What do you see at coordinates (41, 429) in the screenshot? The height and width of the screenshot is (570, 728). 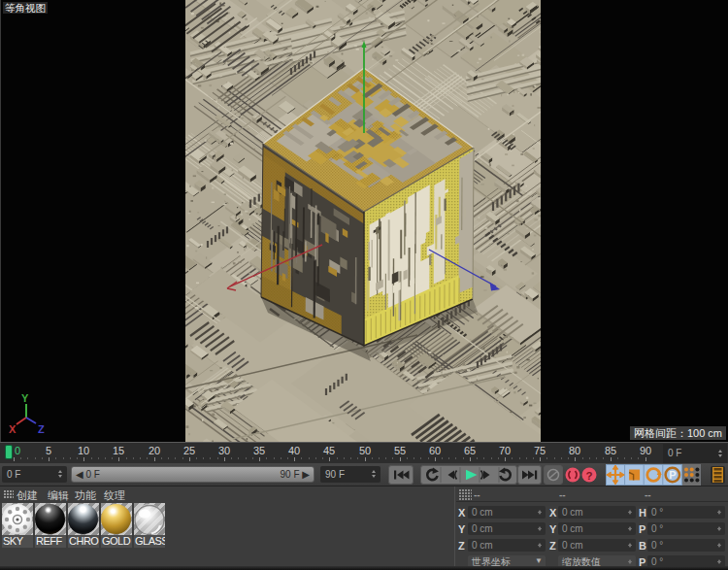 I see `svg-text: Z` at bounding box center [41, 429].